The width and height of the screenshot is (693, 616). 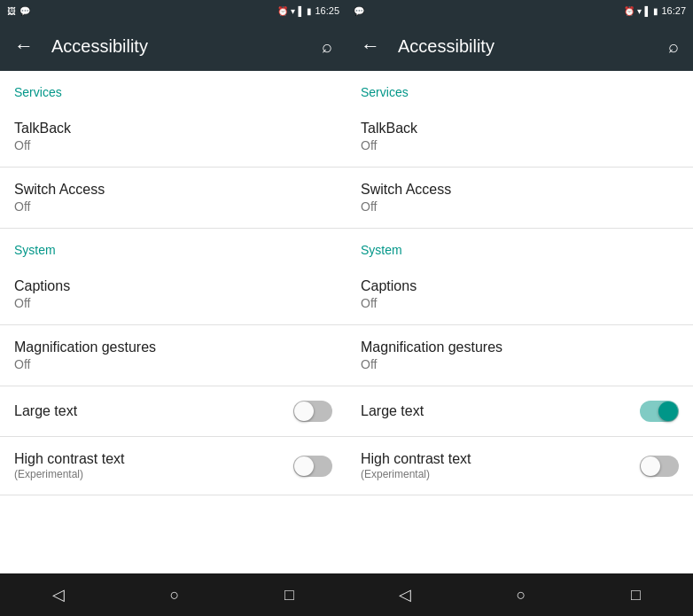 I want to click on nav-back-left: ◁, so click(x=58, y=595).